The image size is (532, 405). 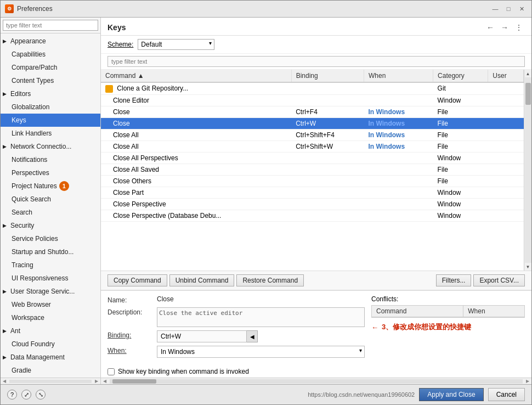 I want to click on sidebar-item-ui-responsiveness: UI Responsiveness, so click(x=50, y=278).